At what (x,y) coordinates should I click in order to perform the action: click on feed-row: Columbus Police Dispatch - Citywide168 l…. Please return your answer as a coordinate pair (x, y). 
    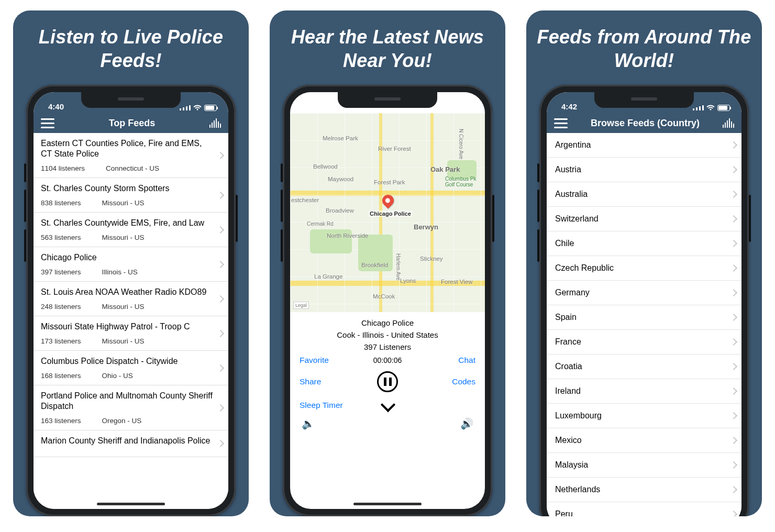
    Looking at the image, I should click on (131, 368).